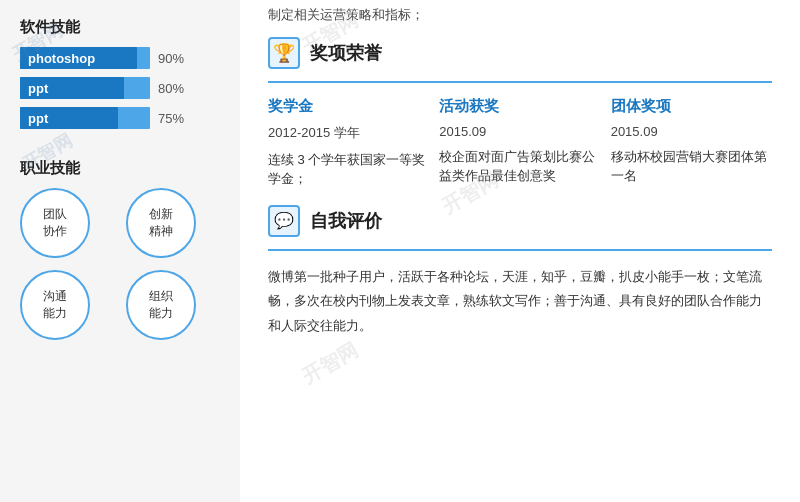  What do you see at coordinates (520, 82) in the screenshot?
I see `awards-divider` at bounding box center [520, 82].